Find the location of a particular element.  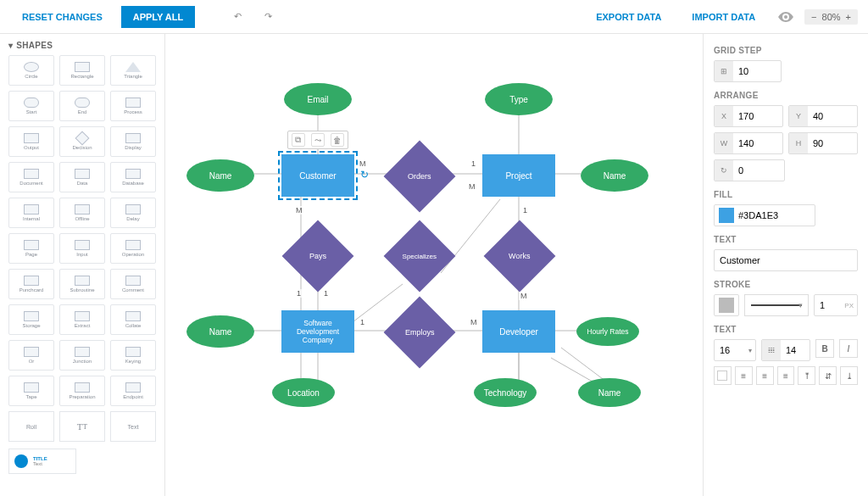

shape-delay: Delay is located at coordinates (133, 213).